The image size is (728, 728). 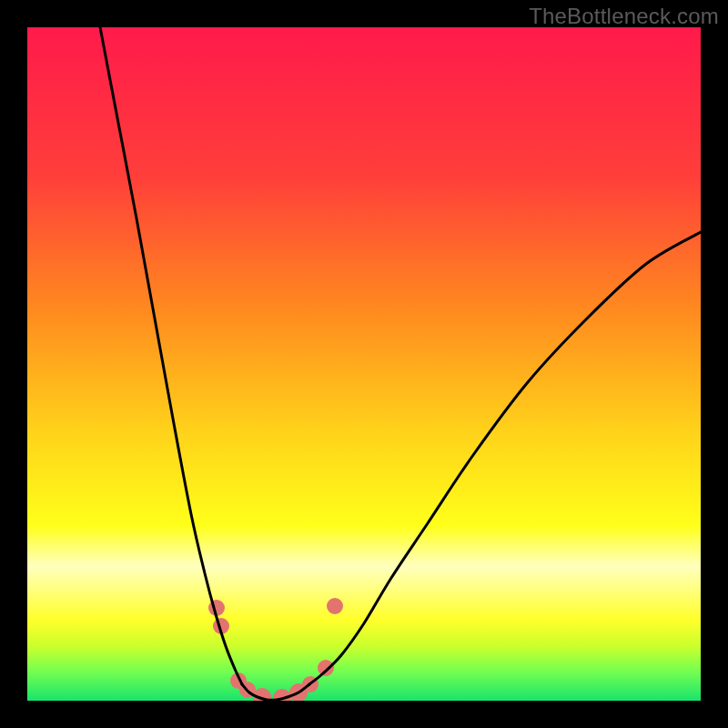 What do you see at coordinates (624, 16) in the screenshot?
I see `watermark-text: TheBottleneck.com` at bounding box center [624, 16].